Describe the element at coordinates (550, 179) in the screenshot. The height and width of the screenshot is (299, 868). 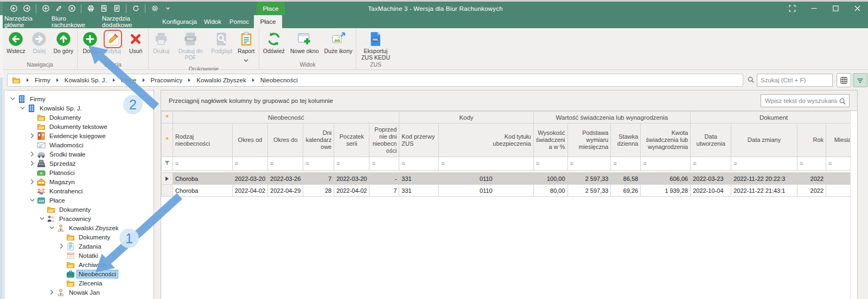
I see `cell: 100,00` at that location.